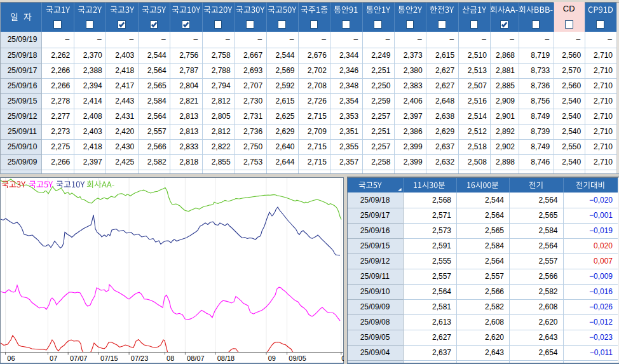 The image size is (619, 364). I want to click on svg-text: 07/07, so click(79, 358).